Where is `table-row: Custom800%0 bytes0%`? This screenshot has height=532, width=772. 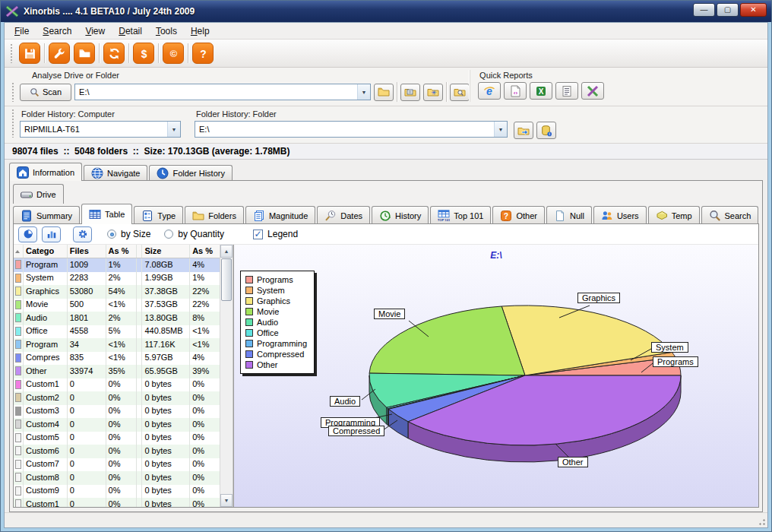
table-row: Custom800%0 bytes0% is located at coordinates (117, 478).